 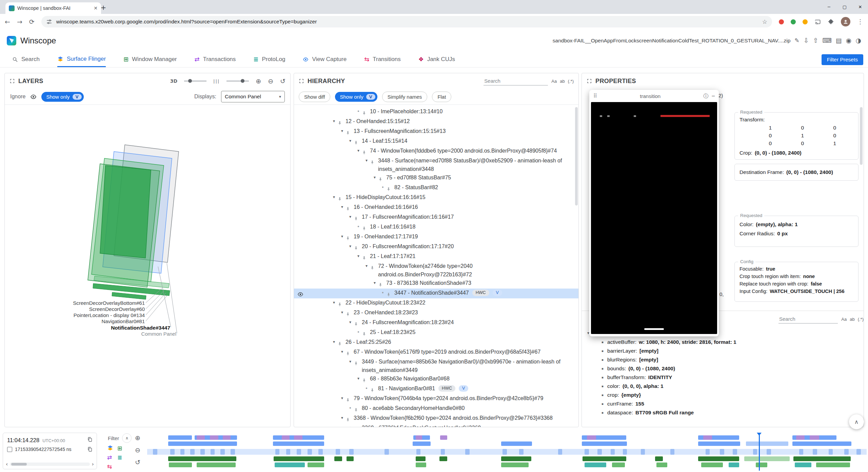 I want to click on timeline-zoom-out-icon: ⊖, so click(x=138, y=450).